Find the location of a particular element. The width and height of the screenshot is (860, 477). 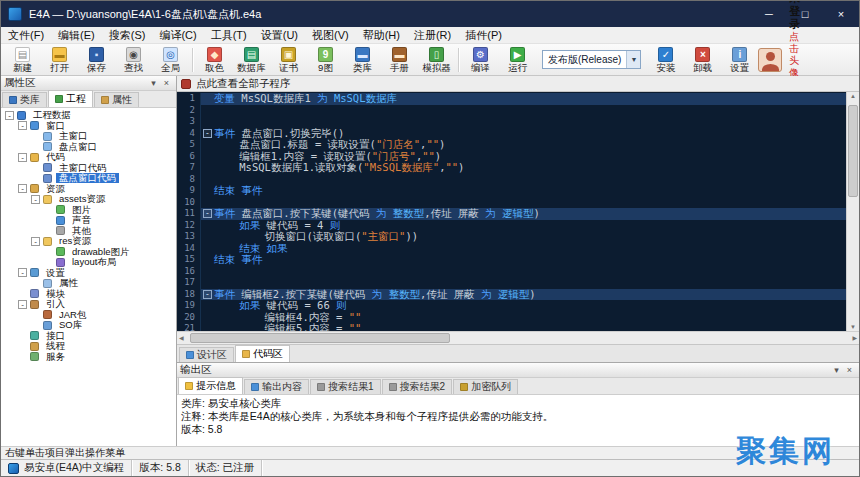

close-button: × is located at coordinates (841, 14).